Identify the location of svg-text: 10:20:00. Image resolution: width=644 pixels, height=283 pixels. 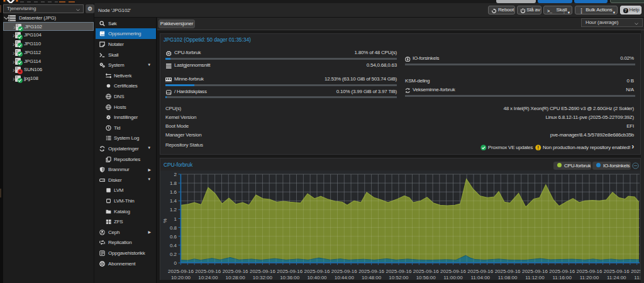
(181, 278).